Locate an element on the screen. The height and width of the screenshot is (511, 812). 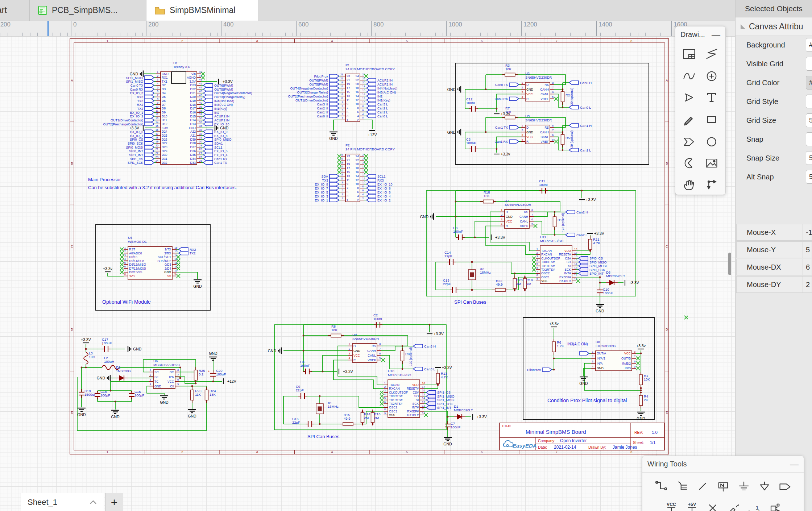
pcb-file-icon is located at coordinates (43, 10).